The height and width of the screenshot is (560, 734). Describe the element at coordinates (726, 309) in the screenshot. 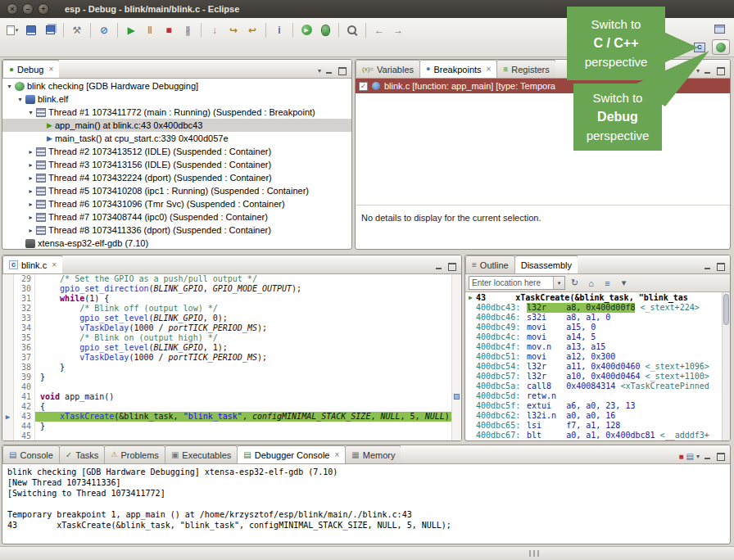

I see `scrollbar-thumb` at that location.